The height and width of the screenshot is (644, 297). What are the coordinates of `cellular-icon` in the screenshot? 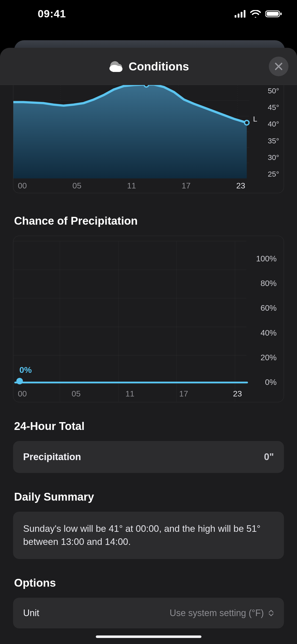 It's located at (240, 14).